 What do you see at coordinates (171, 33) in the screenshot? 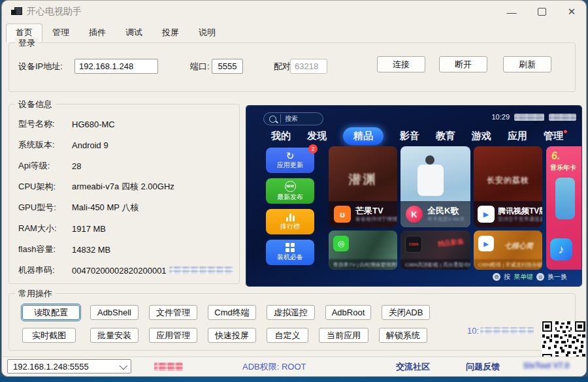
I see `tab-cast: 投屏` at bounding box center [171, 33].